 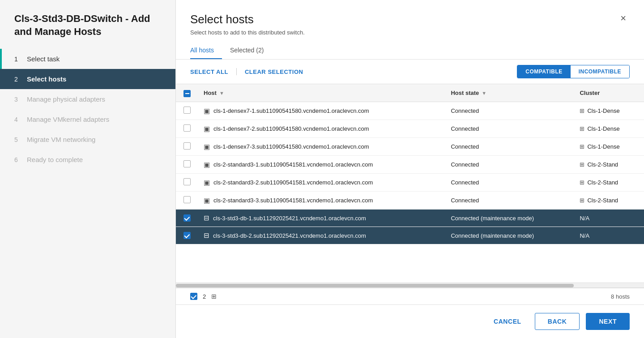 I want to click on footer-checkbox, so click(x=194, y=296).